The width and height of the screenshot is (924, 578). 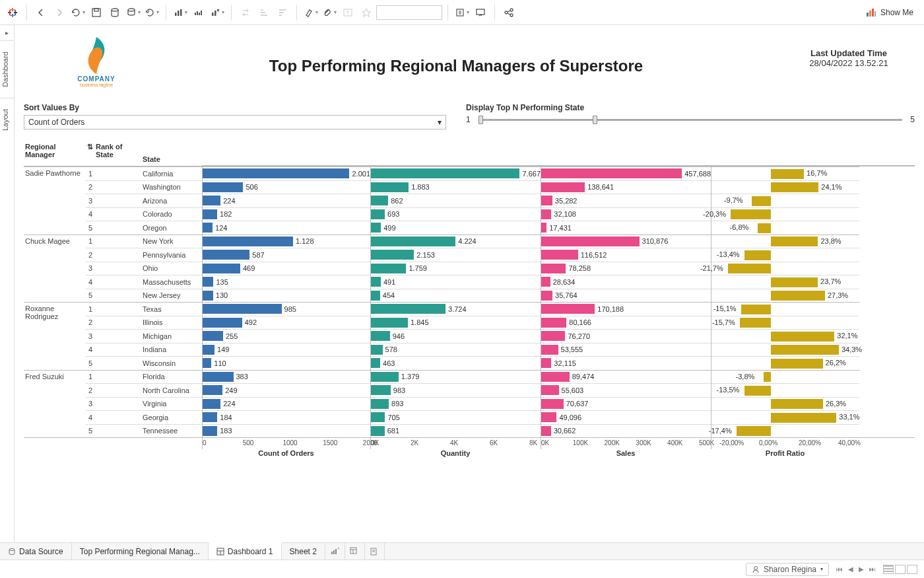 I want to click on topn-slider, so click(x=690, y=120).